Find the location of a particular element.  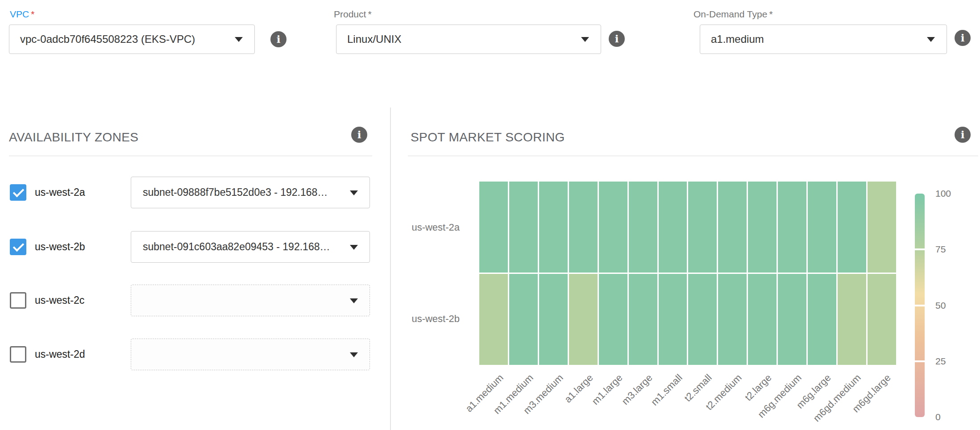

vpc-info-icon is located at coordinates (278, 39).